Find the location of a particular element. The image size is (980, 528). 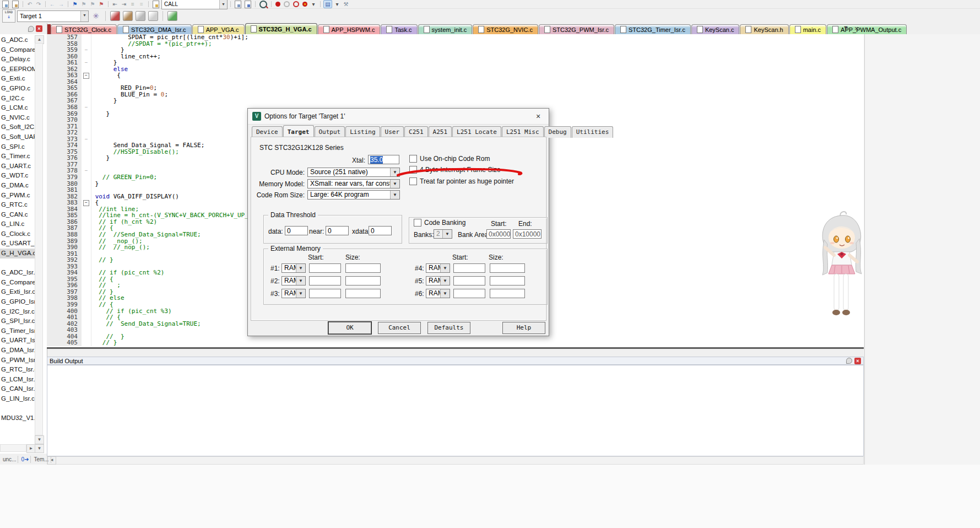

outdent-icon: ⇤ is located at coordinates (115, 4).